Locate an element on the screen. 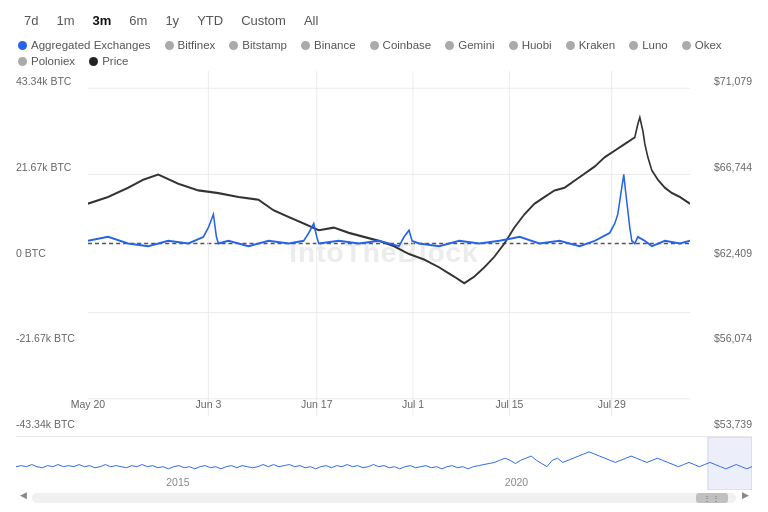 This screenshot has height=512, width=768. x-label: Jul 15 is located at coordinates (509, 404).